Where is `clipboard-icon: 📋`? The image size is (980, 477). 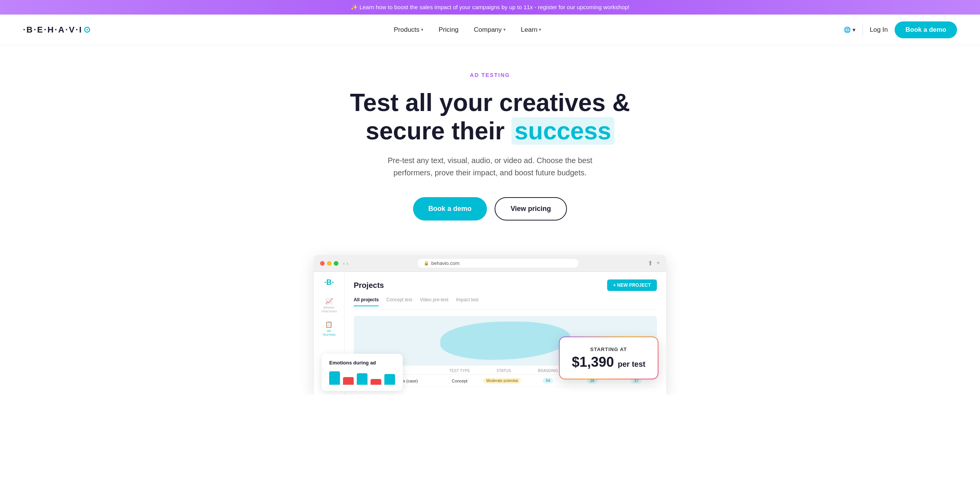 clipboard-icon: 📋 is located at coordinates (329, 325).